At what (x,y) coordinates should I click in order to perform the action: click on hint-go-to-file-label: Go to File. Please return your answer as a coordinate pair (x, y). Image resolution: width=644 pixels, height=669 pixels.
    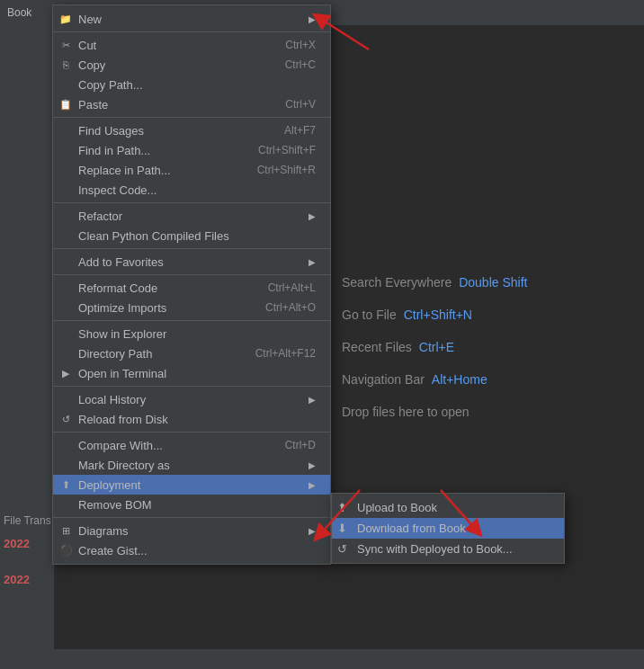
    Looking at the image, I should click on (369, 315).